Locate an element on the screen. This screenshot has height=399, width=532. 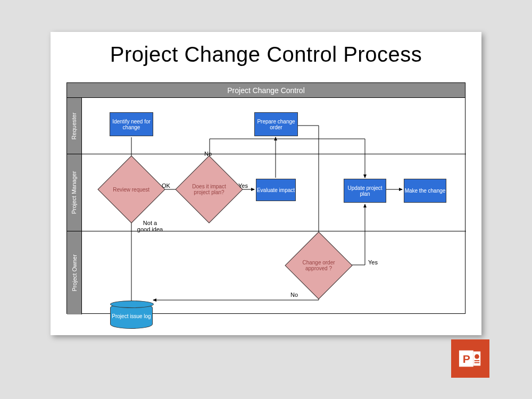
powerpoint-icon: P is located at coordinates (470, 359).